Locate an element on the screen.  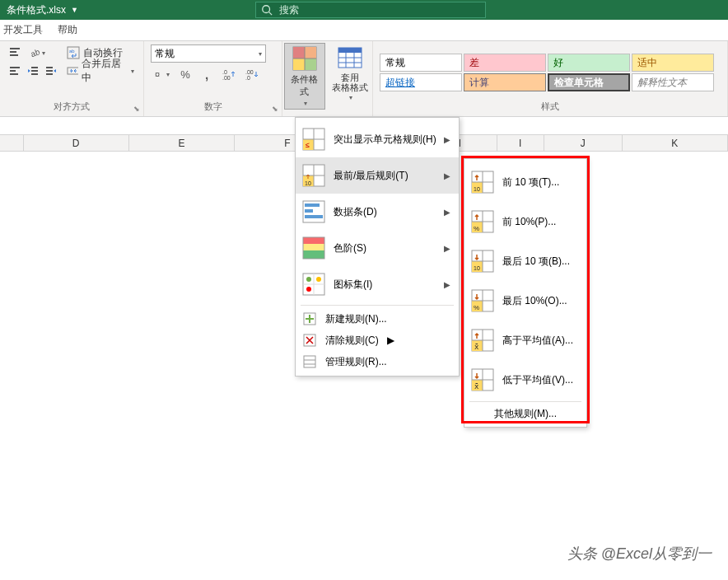
submenu-more-rules: 其他规则(M)... is located at coordinates (525, 414).